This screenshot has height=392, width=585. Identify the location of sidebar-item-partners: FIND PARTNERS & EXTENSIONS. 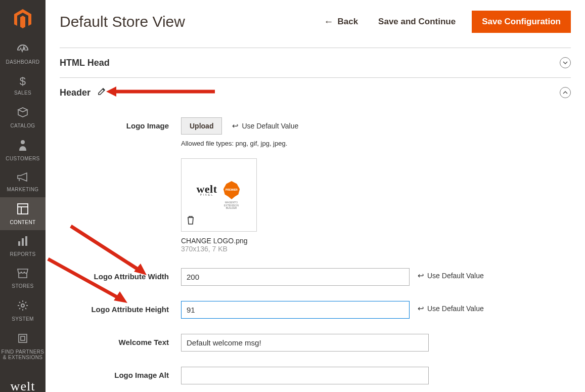
(23, 346).